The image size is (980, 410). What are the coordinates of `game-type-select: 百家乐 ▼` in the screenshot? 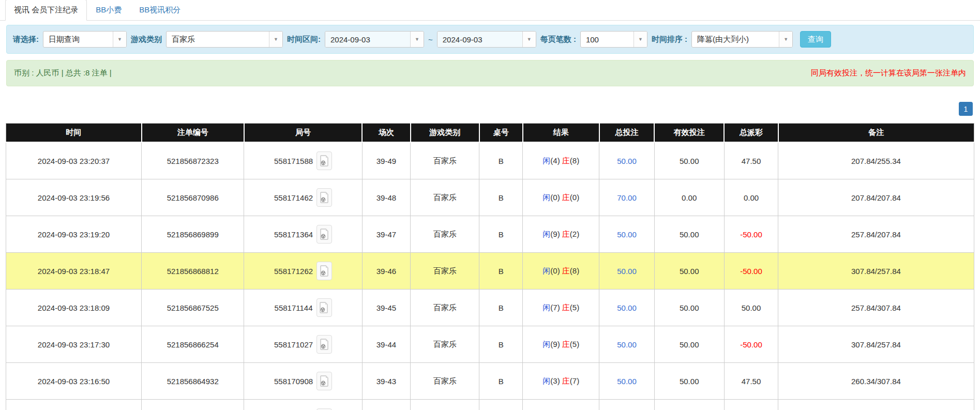 It's located at (224, 39).